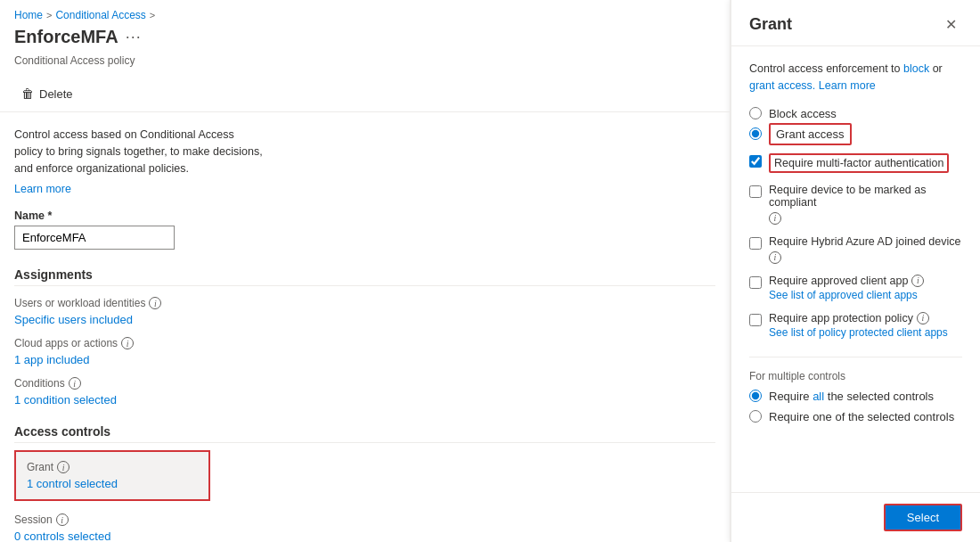 This screenshot has width=980, height=542. Describe the element at coordinates (365, 94) in the screenshot. I see `toolbar: 🗑 Delete` at that location.